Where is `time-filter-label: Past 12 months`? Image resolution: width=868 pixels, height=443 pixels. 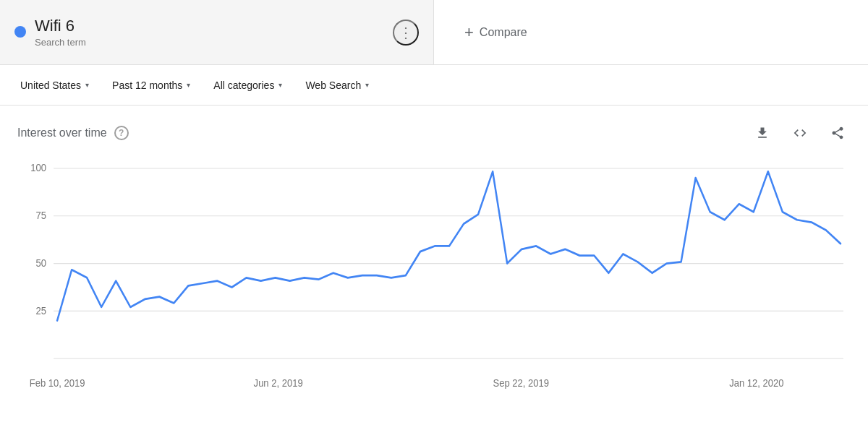 time-filter-label: Past 12 months is located at coordinates (148, 85).